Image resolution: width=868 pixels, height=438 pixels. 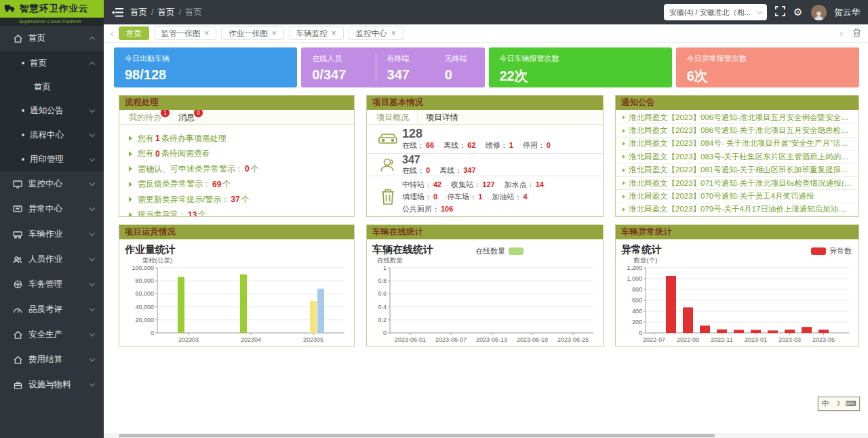 I want to click on tab-my-todo: 我的待办 1, so click(x=145, y=117).